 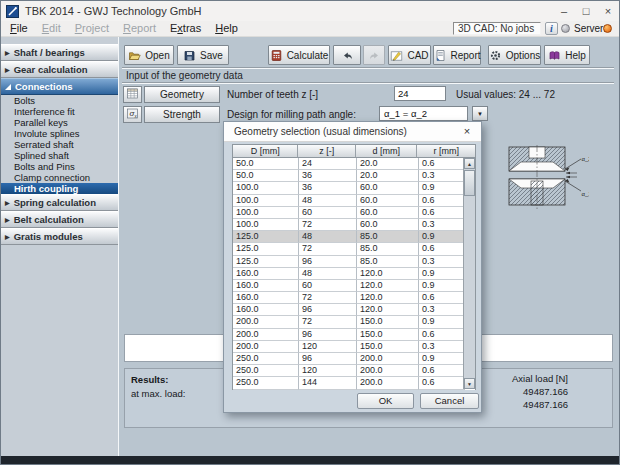 What do you see at coordinates (354, 237) in the screenshot?
I see `table-row: 125.04885.00.9` at bounding box center [354, 237].